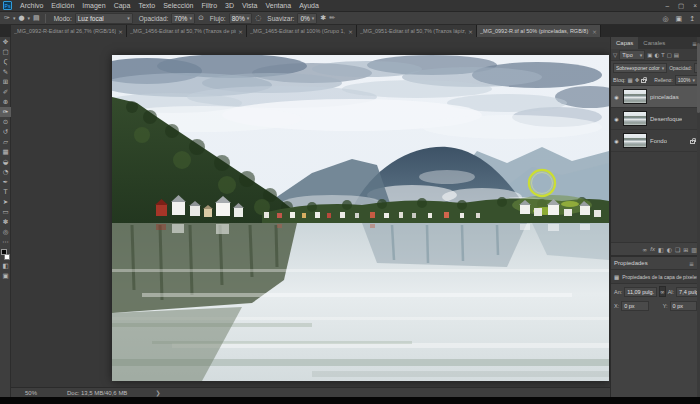 The image size is (700, 404). What do you see at coordinates (650, 55) in the screenshot?
I see `filter-pixel-icon: ▣` at bounding box center [650, 55].